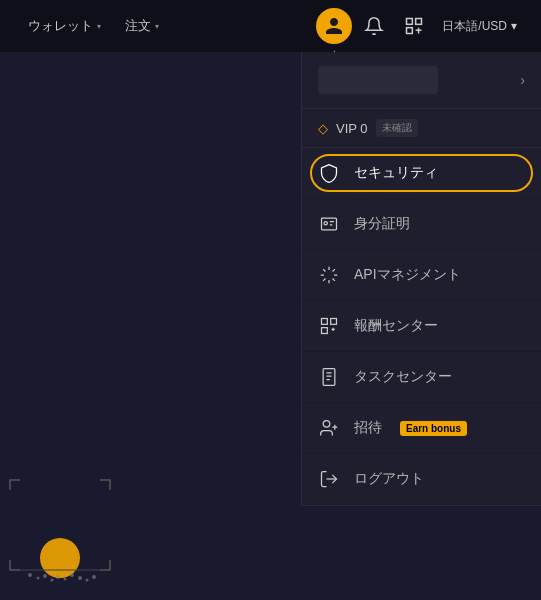 This screenshot has width=541, height=600. I want to click on menu-item-identity: 身分証明, so click(422, 224).